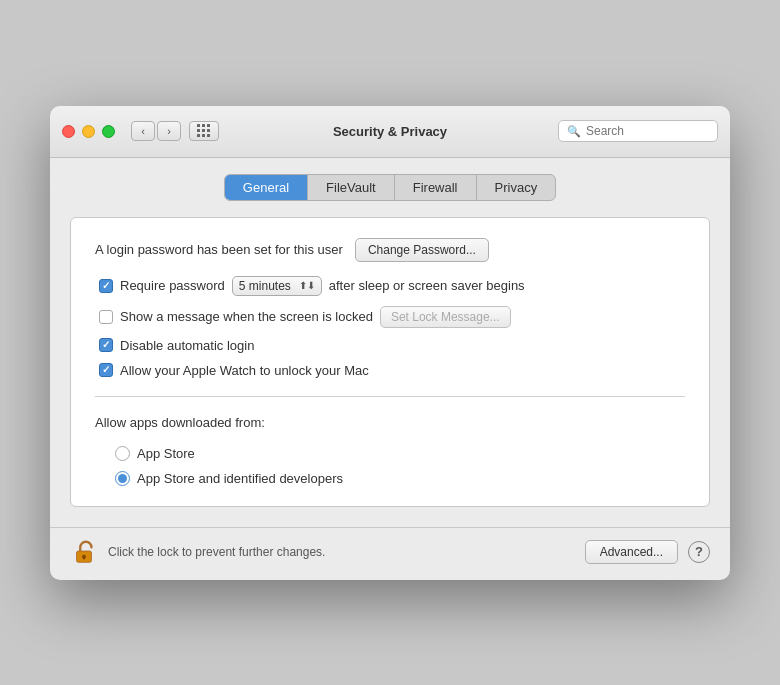  I want to click on password-timeout-dropdown: 5 minutes ⬆⬇, so click(277, 286).